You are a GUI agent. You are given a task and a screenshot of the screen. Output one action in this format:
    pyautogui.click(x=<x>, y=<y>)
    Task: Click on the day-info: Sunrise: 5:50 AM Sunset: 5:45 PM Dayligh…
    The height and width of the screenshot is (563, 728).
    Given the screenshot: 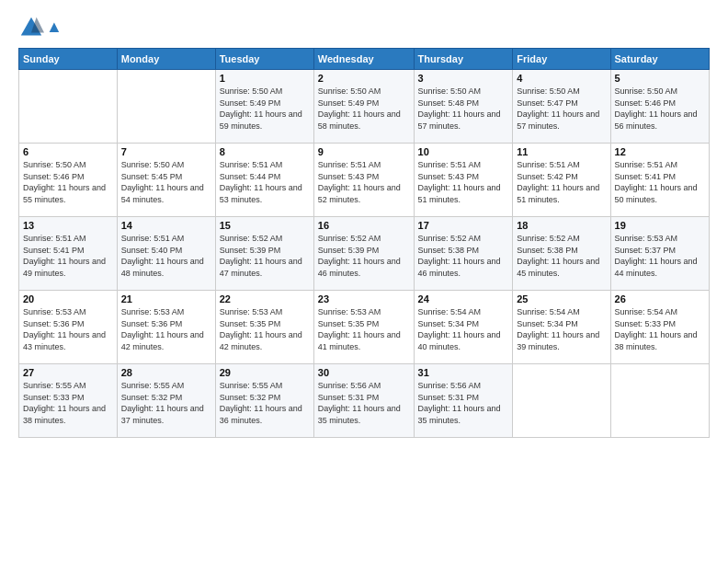 What is the action you would take?
    pyautogui.click(x=166, y=182)
    